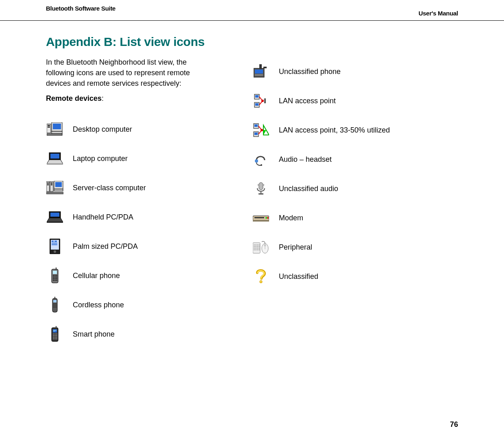 Image resolution: width=504 pixels, height=437 pixels. I want to click on list-item: Audio – headset, so click(321, 159).